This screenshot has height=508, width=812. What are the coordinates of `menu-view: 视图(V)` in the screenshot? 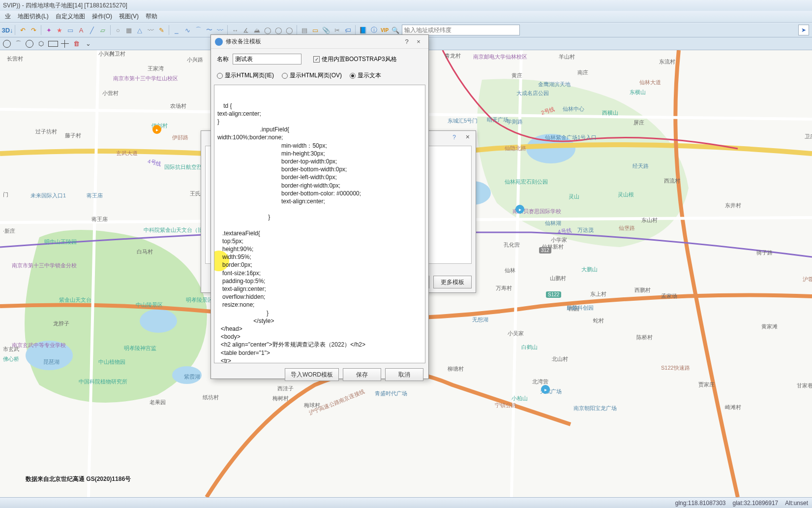 It's located at (129, 17).